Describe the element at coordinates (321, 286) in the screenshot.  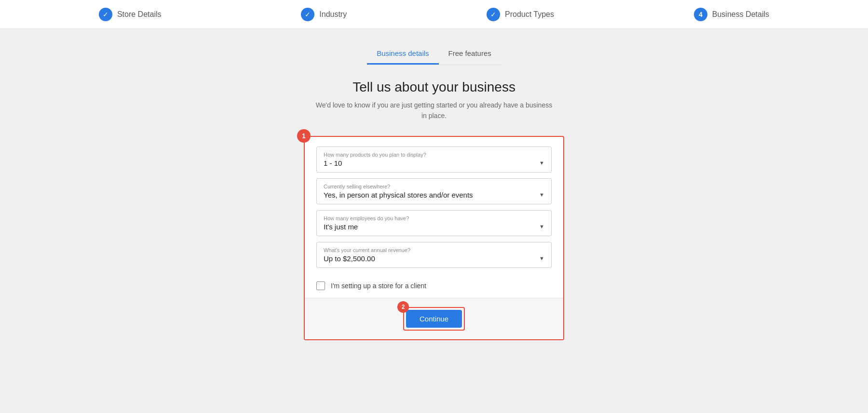
I see `client-store-checkbox` at that location.